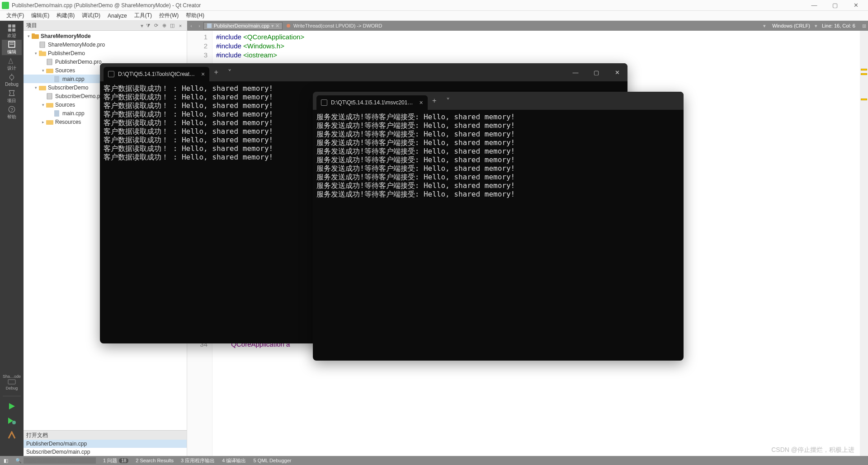 The height and width of the screenshot is (465, 868). What do you see at coordinates (66, 15) in the screenshot?
I see `menu-build: 构建(B)` at bounding box center [66, 15].